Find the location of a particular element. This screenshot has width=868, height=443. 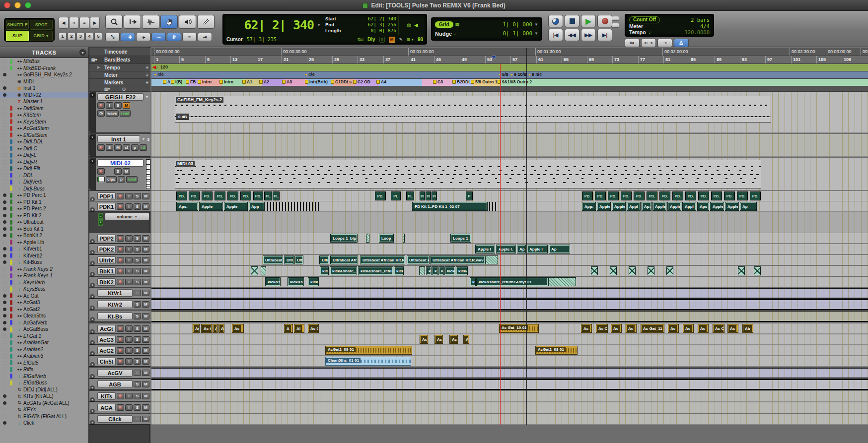

track-name-button: Inst 1 is located at coordinates (119, 139).